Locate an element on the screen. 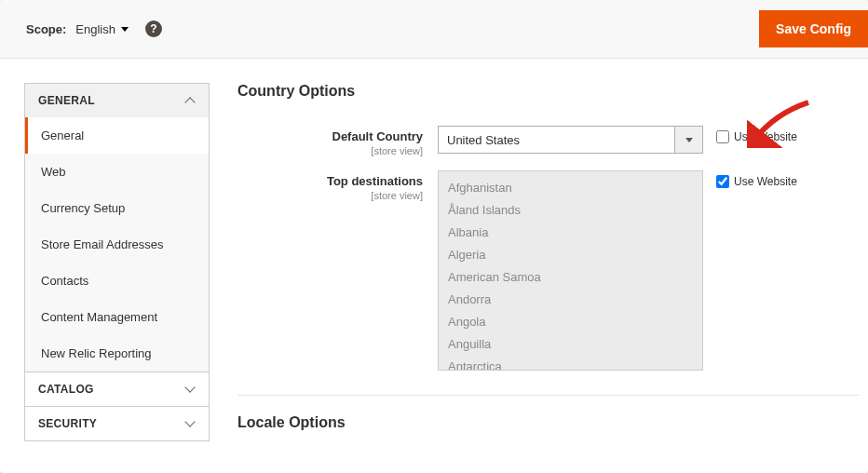 The image size is (868, 473). top-bar: Scope: English ? Save Config is located at coordinates (434, 30).